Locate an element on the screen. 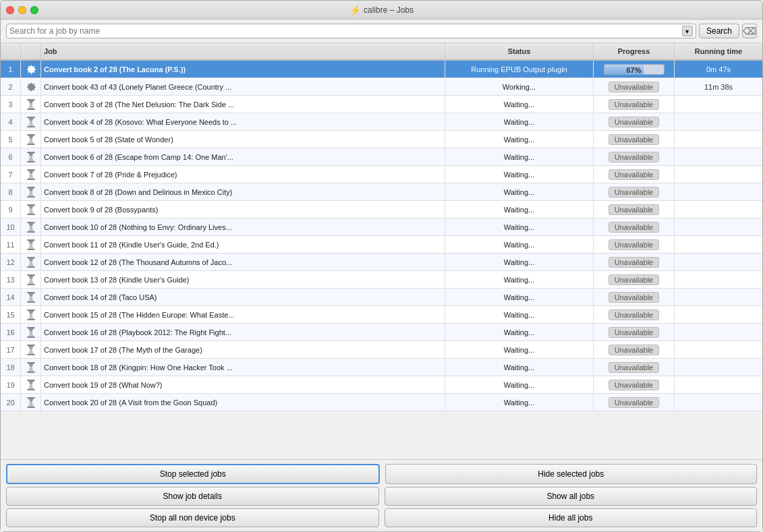 This screenshot has width=763, height=532. table-row: 18 Convert book 18 of 28 (Kingpin: How O… is located at coordinates (382, 367).